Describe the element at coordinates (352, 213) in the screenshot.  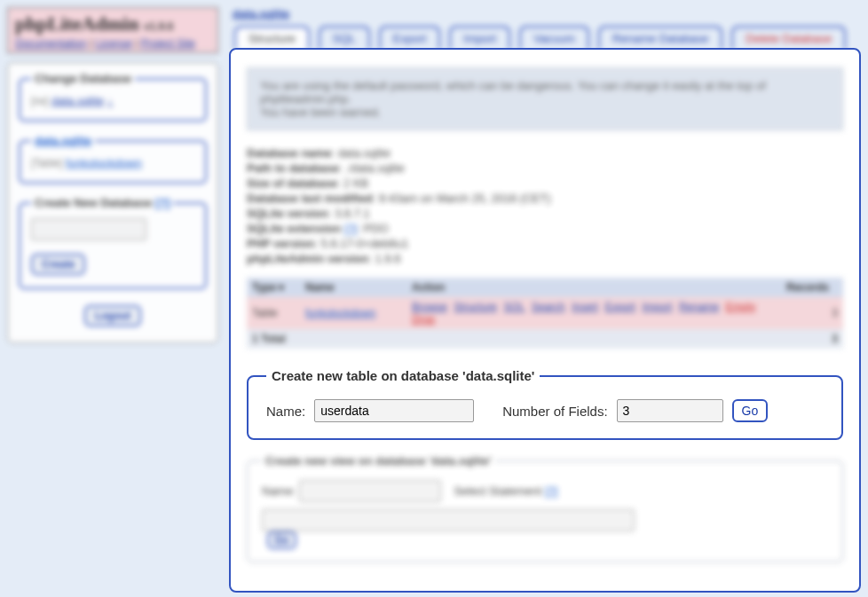
I see `dbinfo-v-4: 3.8.7.1` at that location.